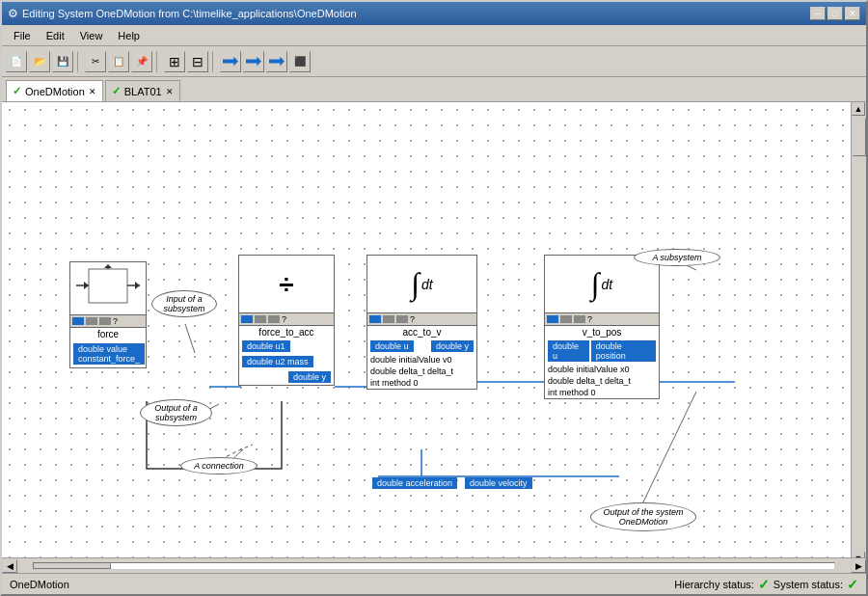 The height and width of the screenshot is (596, 868). What do you see at coordinates (10, 566) in the screenshot?
I see `hscroll-left-button: ◀` at bounding box center [10, 566].